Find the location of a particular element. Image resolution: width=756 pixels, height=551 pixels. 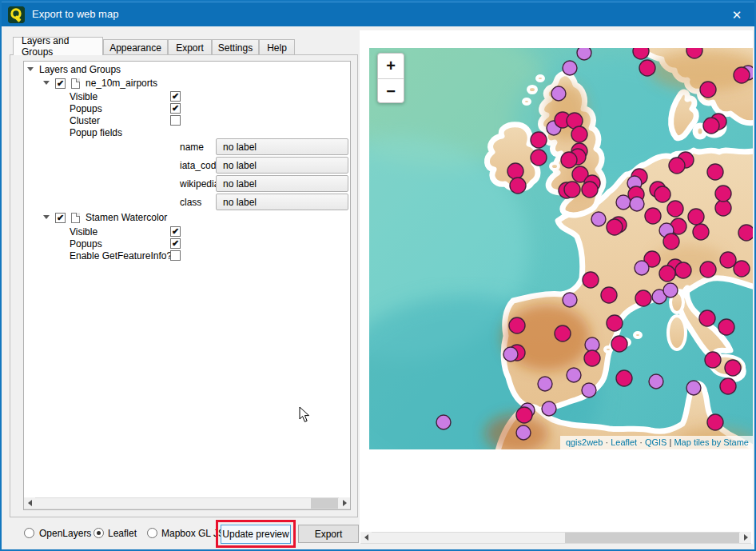

attribution-link: qgis2web is located at coordinates (584, 442).